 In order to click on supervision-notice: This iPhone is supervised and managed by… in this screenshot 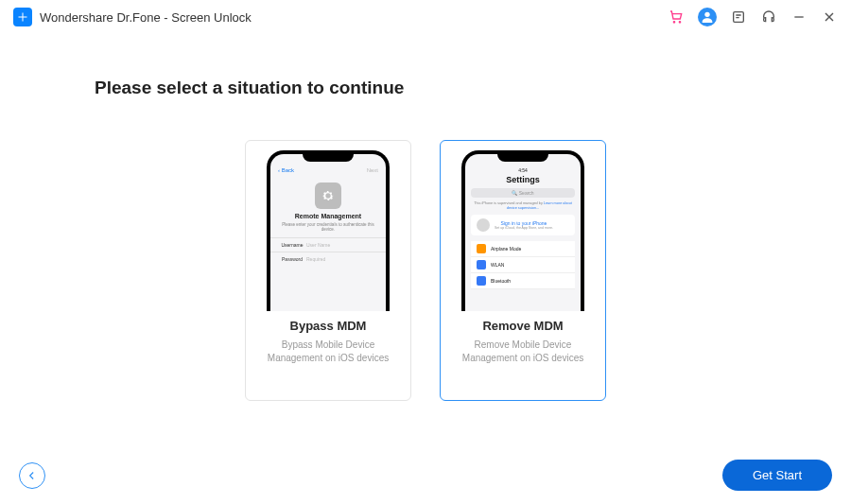, I will do `click(523, 206)`.